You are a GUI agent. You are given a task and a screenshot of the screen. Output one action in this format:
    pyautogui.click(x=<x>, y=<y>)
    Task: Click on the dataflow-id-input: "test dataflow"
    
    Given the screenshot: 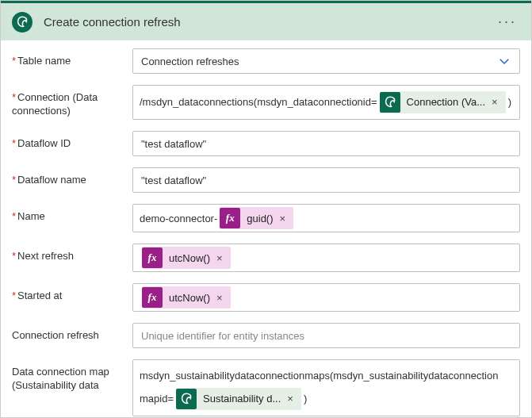 What is the action you would take?
    pyautogui.click(x=327, y=144)
    